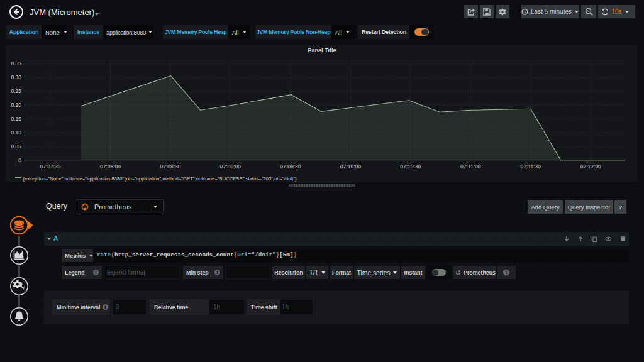 This screenshot has width=644, height=362. What do you see at coordinates (351, 167) in the screenshot?
I see `svg-text: 07:10:00` at bounding box center [351, 167].